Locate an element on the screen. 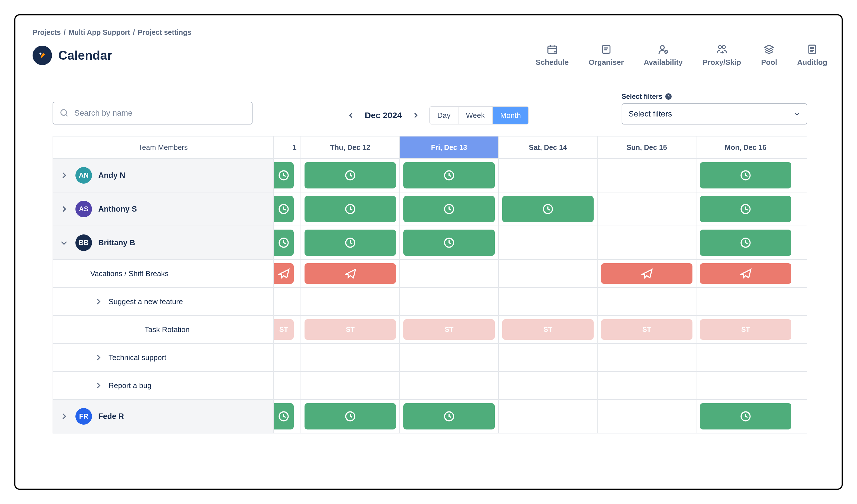 This screenshot has width=857, height=504. breadcrumb-link: Projects is located at coordinates (47, 33).